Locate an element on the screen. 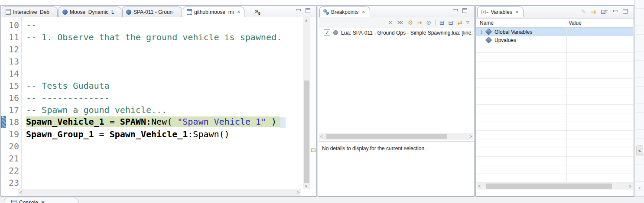 Image resolution: width=644 pixels, height=203 pixels. instruction-pointer-tail is located at coordinates (283, 122).